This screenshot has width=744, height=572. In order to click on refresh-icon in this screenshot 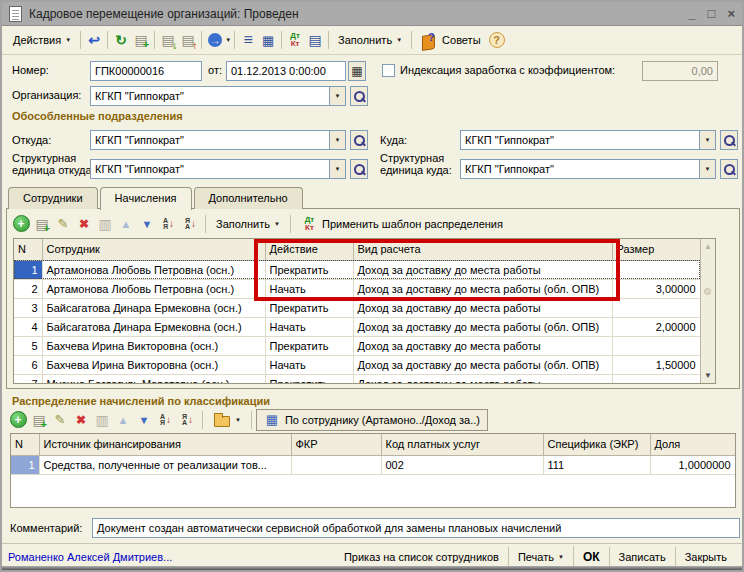, I will do `click(121, 40)`.